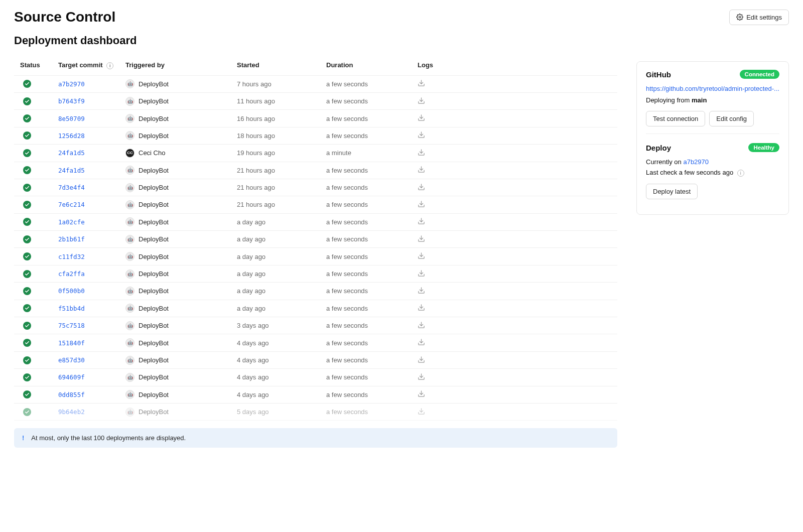 The width and height of the screenshot is (803, 532). I want to click on commit-link: a7b2970, so click(71, 84).